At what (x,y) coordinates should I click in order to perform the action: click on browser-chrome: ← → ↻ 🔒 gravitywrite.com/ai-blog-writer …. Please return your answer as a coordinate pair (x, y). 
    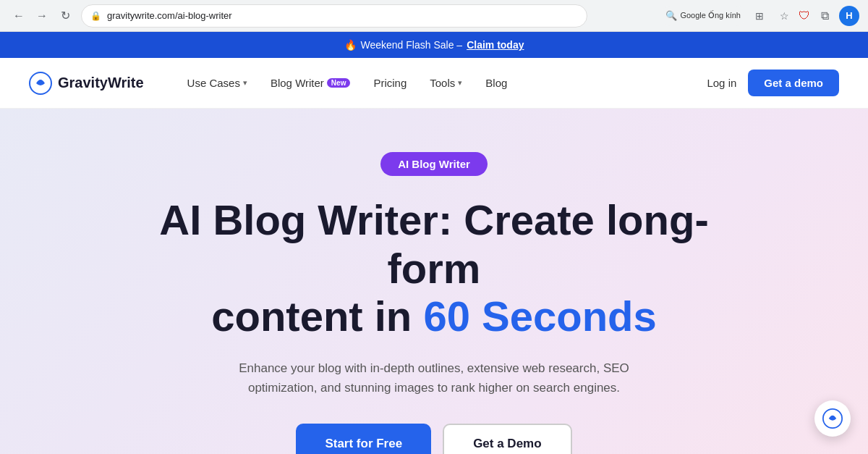
    Looking at the image, I should click on (434, 16).